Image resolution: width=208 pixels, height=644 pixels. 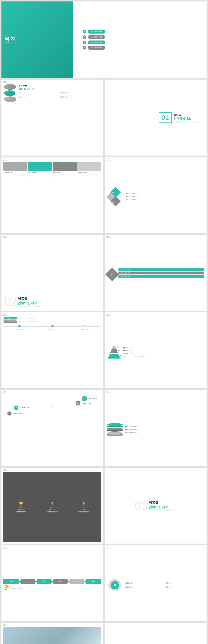 I want to click on slide4-content: 55% 20% 35% 내용을 입력하세요 내용을 입력하세요 내용을 입력하세…, so click(x=156, y=195).